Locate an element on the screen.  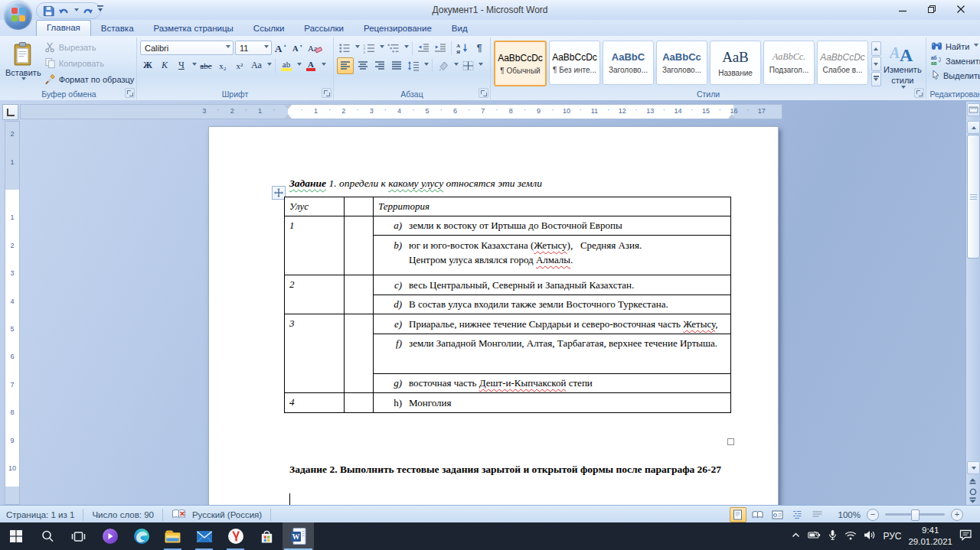
previous-page-button is located at coordinates (972, 480).